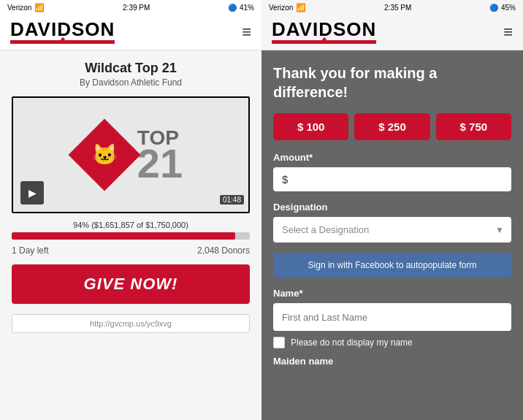 The image size is (523, 420). Describe the element at coordinates (131, 83) in the screenshot. I see `campaign-subtitle: By Davidson Athletic Fund` at that location.